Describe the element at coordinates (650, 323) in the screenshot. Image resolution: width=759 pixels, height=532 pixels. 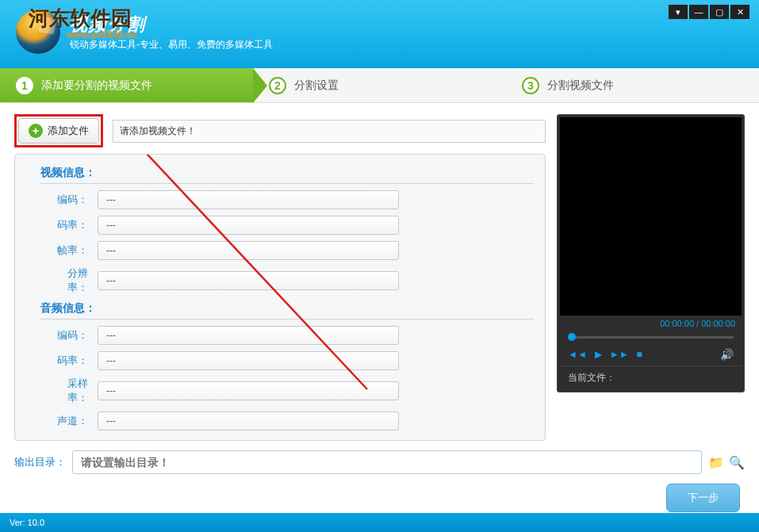
I see `time-display: 00:00:00 / 00:00:00` at that location.